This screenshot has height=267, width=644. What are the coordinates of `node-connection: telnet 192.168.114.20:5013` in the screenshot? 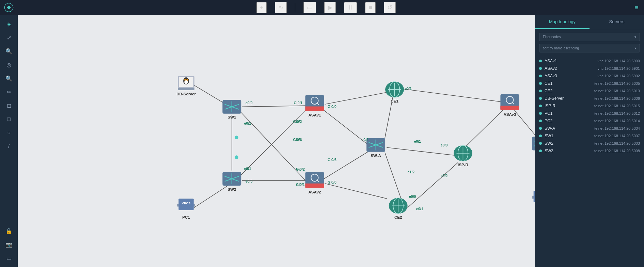 It's located at (606, 91).